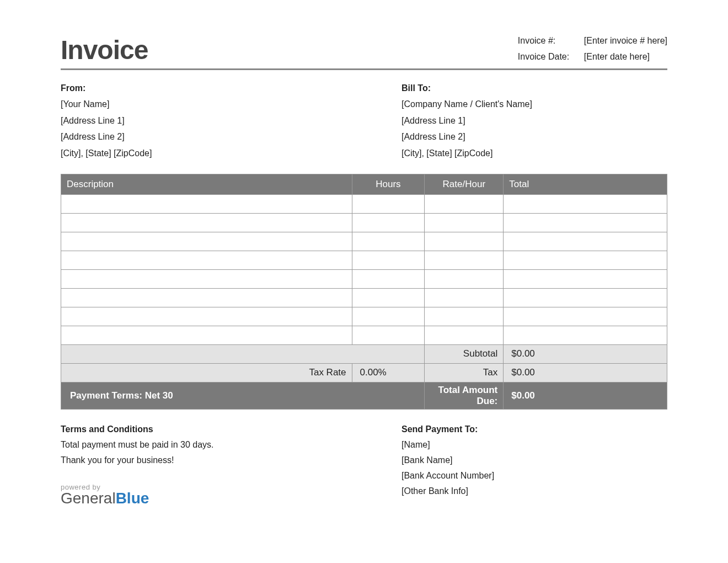  Describe the element at coordinates (534, 476) in the screenshot. I see `payment-to-account: [Bank Account Number]` at that location.